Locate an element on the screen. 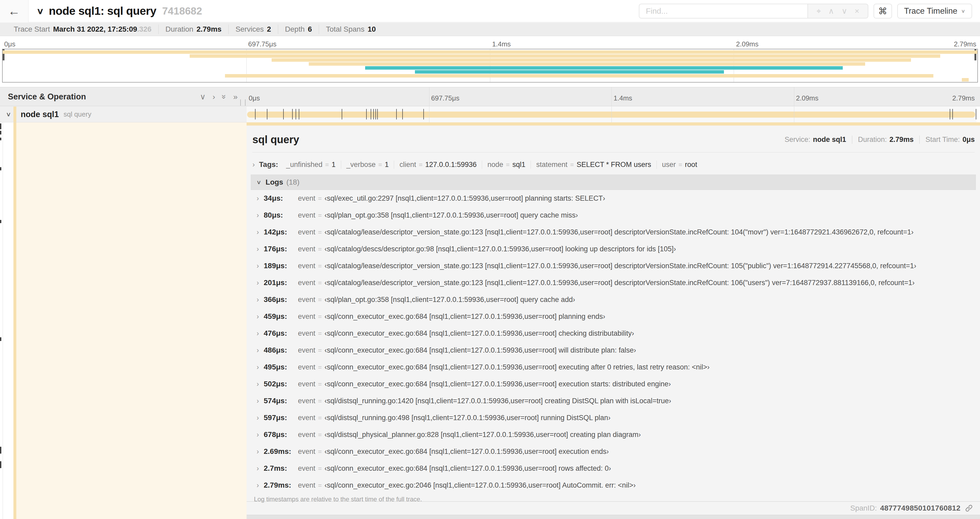  find-input is located at coordinates (723, 11).